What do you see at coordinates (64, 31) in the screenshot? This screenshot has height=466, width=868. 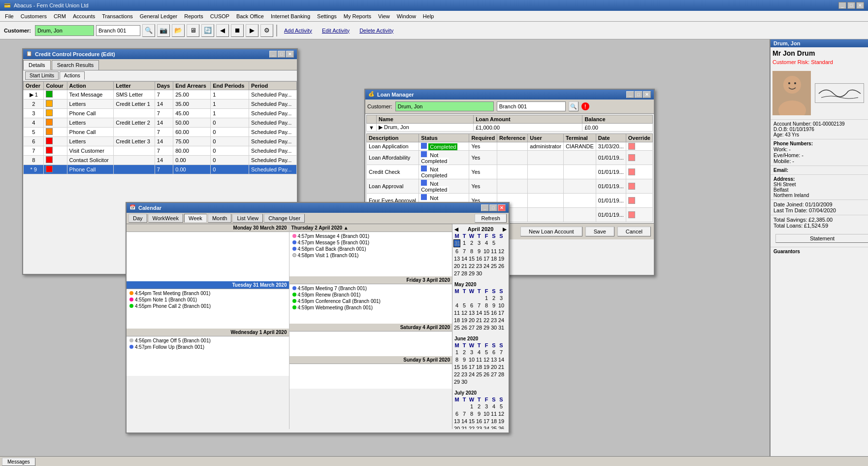 I see `customer-input` at bounding box center [64, 31].